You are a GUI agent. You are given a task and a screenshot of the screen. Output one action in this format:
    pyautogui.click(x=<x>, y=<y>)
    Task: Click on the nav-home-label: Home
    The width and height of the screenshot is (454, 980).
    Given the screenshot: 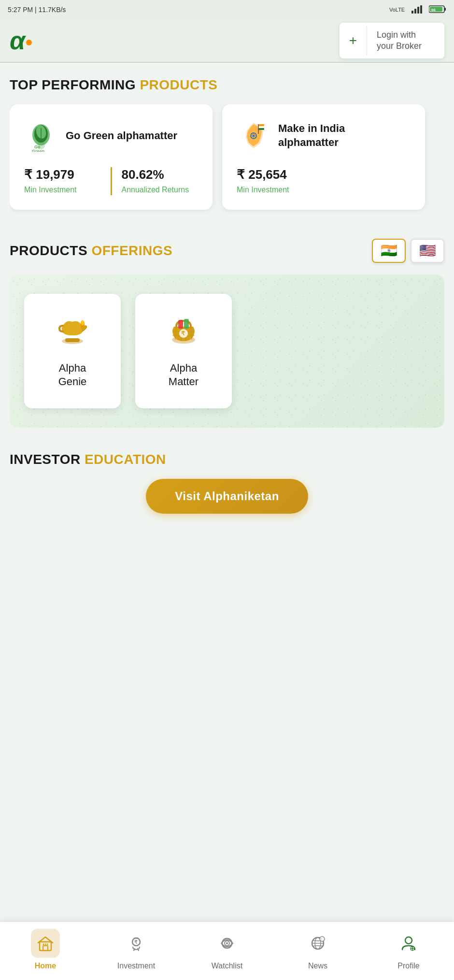 What is the action you would take?
    pyautogui.click(x=45, y=966)
    